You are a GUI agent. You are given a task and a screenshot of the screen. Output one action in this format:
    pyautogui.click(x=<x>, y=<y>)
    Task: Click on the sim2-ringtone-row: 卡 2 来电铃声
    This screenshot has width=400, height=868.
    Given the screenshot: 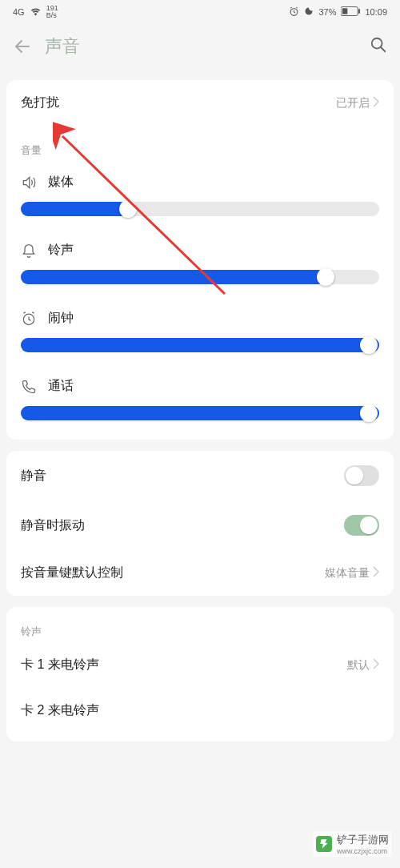 What is the action you would take?
    pyautogui.click(x=200, y=711)
    